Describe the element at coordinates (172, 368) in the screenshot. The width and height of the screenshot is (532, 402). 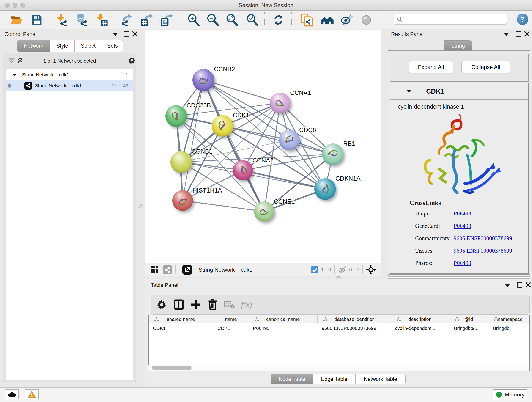
I see `table-hscrollbar-thumb` at that location.